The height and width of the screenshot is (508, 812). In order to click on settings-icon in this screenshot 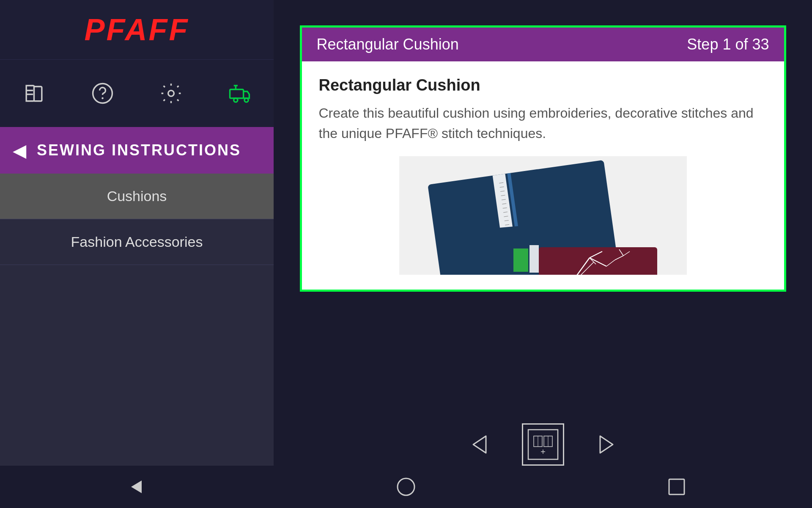, I will do `click(171, 94)`.